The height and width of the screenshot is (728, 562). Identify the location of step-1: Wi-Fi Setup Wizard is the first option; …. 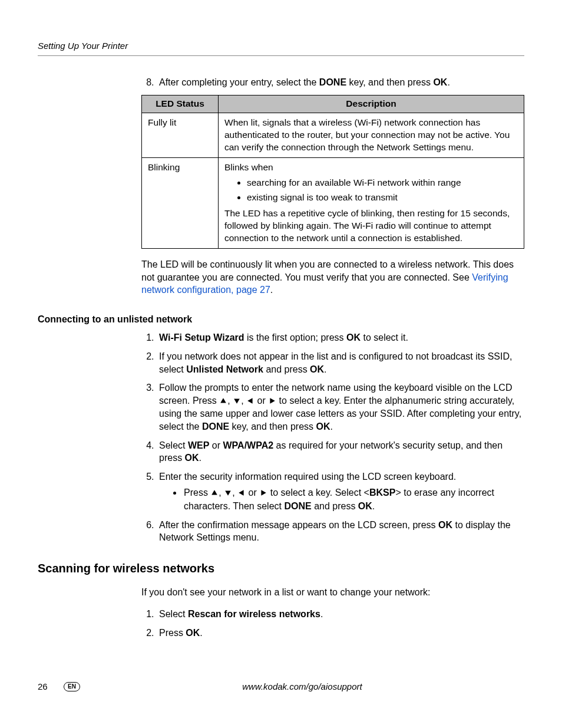
(340, 338).